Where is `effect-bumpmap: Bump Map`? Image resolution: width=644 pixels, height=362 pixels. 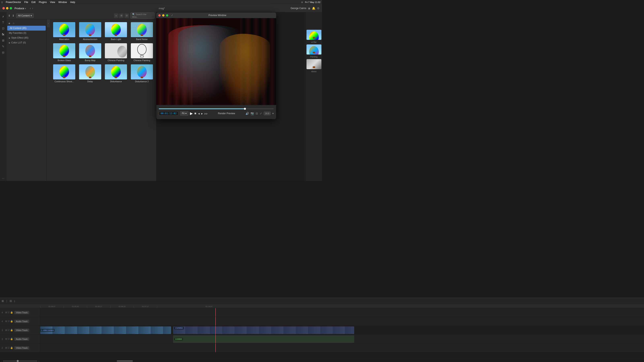 effect-bumpmap: Bump Map is located at coordinates (90, 52).